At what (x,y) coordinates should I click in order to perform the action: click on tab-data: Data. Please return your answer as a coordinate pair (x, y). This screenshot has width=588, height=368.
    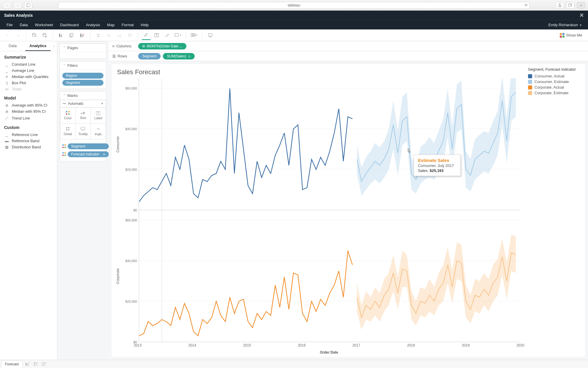
    Looking at the image, I should click on (13, 46).